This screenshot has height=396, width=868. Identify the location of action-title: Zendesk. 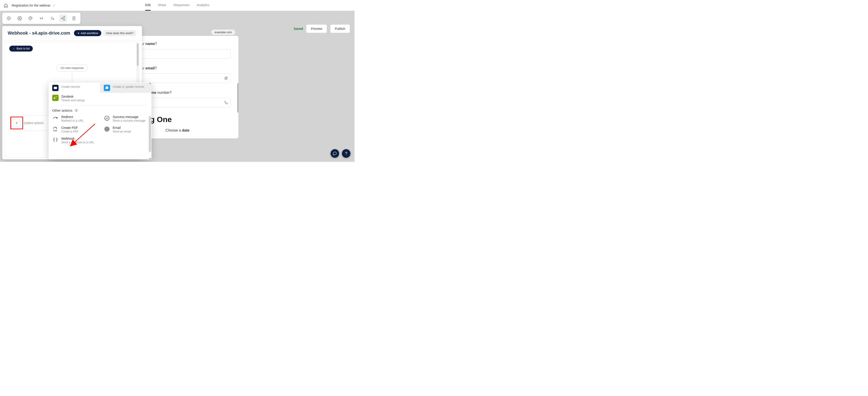
(73, 96).